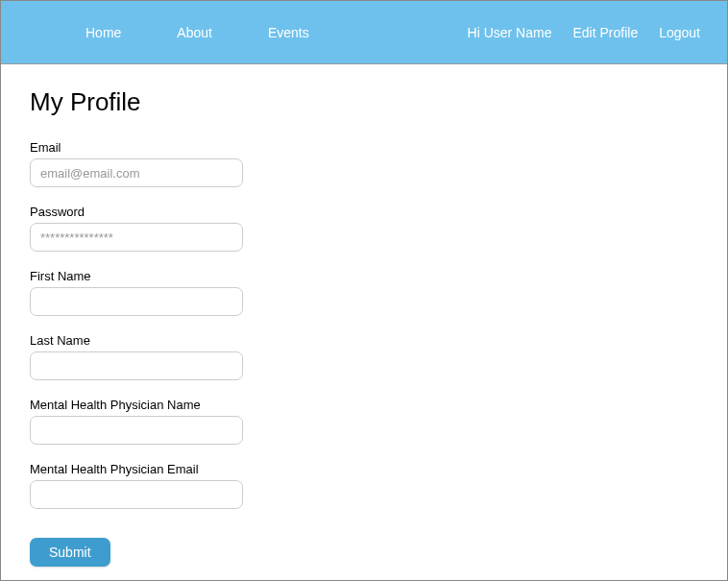 This screenshot has width=728, height=581. Describe the element at coordinates (364, 277) in the screenshot. I see `first-name-label: First Name` at that location.